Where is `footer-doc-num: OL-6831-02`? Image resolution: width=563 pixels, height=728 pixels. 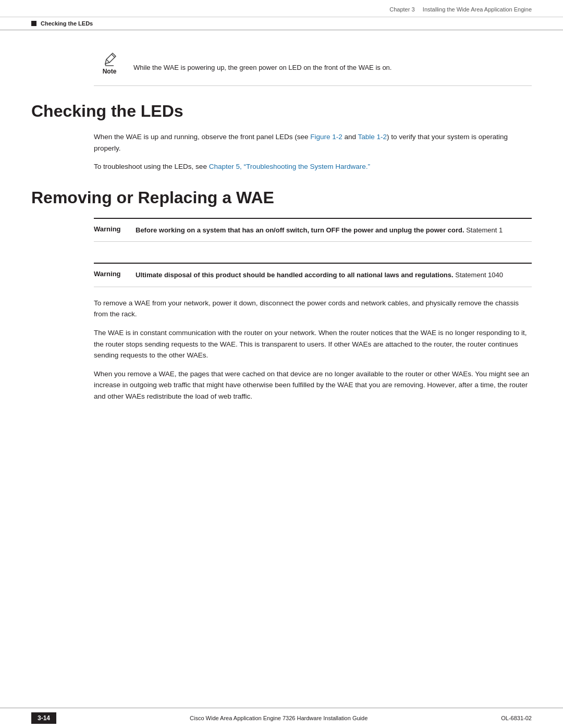
footer-doc-num: OL-6831-02 is located at coordinates (516, 718).